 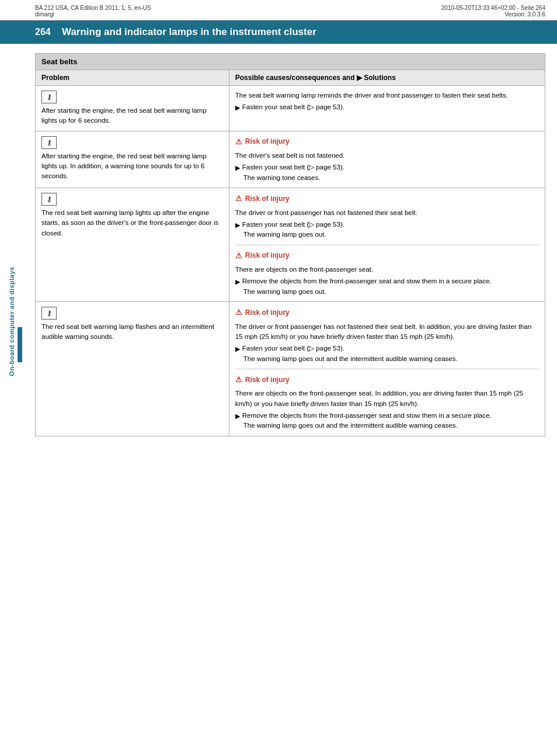 What do you see at coordinates (387, 155) in the screenshot?
I see `normal-text: The driver's seat belt is not fastened.` at bounding box center [387, 155].